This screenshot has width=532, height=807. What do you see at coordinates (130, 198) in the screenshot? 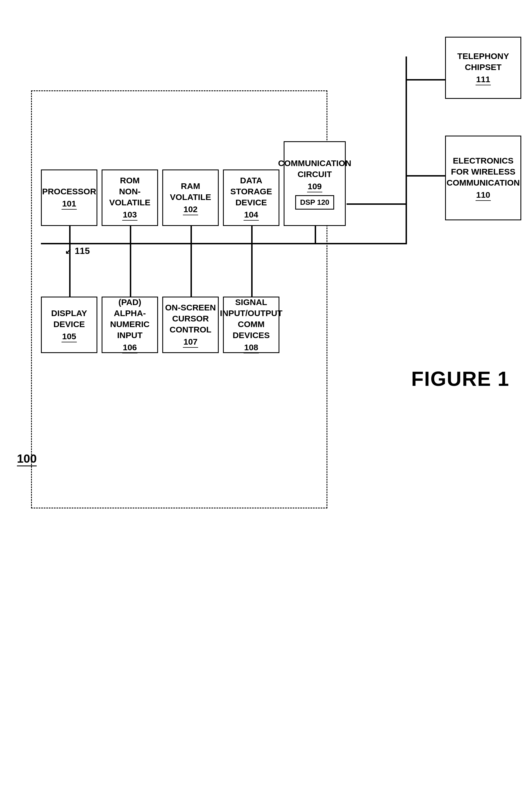
I see `rom-block: ROM NON-VOLATILE 103` at bounding box center [130, 198].